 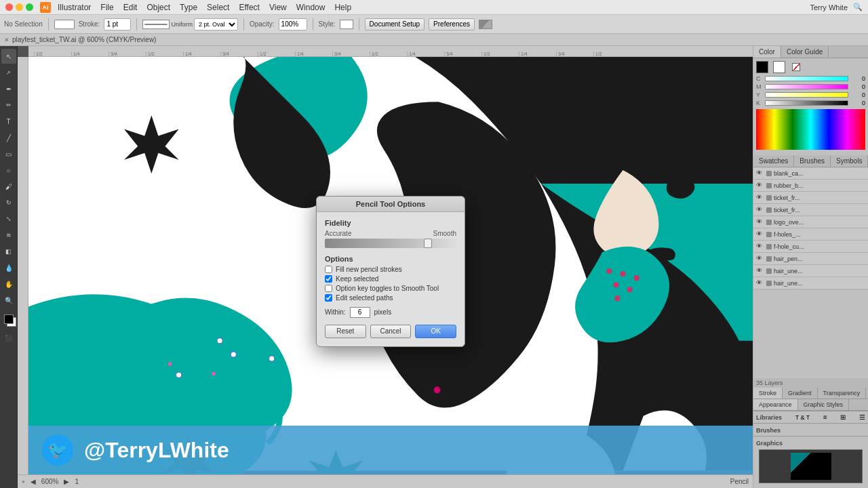 What do you see at coordinates (774, 161) in the screenshot?
I see `tab-swatches: Swatches` at bounding box center [774, 161].